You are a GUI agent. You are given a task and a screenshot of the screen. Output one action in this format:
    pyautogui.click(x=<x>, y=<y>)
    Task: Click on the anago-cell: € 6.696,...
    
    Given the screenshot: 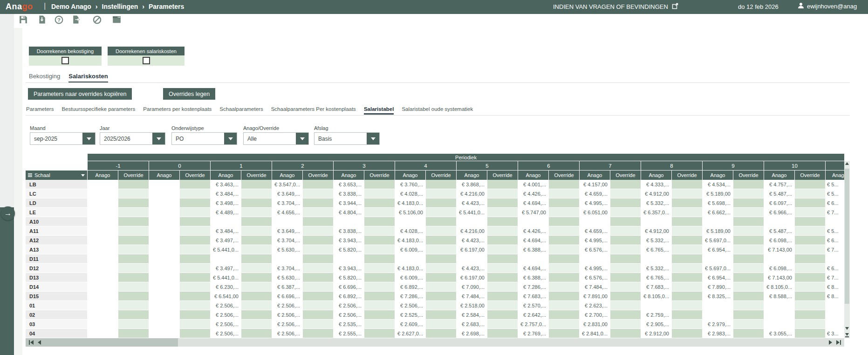 What is the action you would take?
    pyautogui.click(x=287, y=296)
    